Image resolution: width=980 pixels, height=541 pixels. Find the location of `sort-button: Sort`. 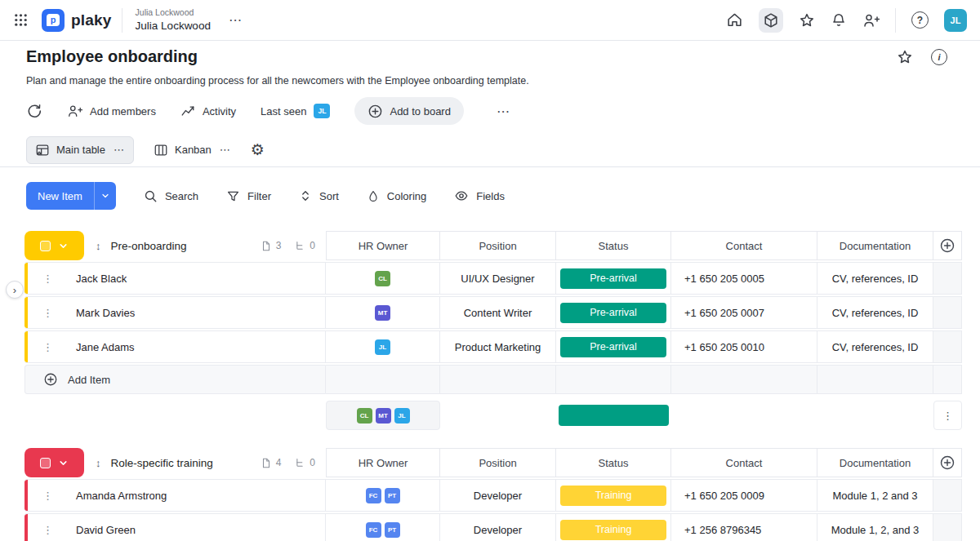

sort-button: Sort is located at coordinates (318, 196).